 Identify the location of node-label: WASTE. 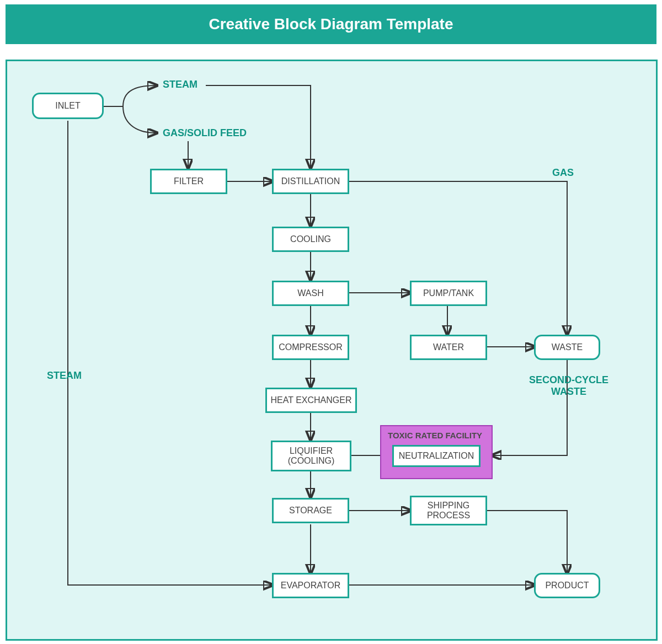
(567, 347).